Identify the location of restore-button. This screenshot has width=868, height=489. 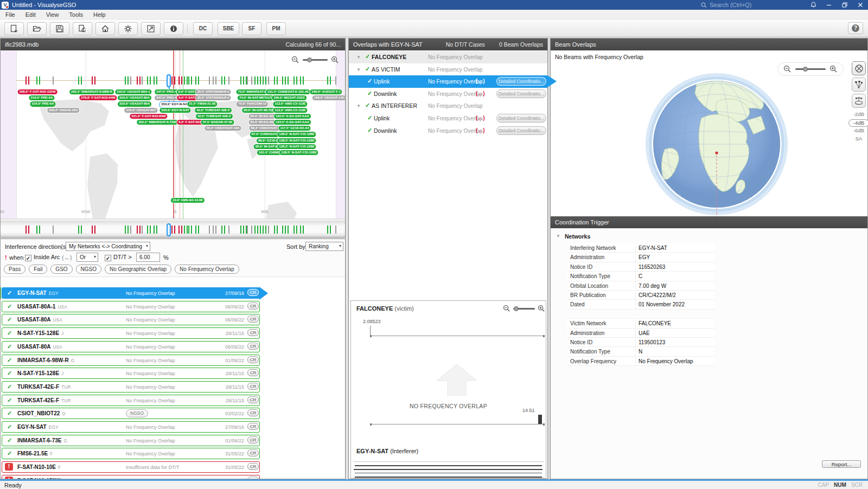
(845, 5).